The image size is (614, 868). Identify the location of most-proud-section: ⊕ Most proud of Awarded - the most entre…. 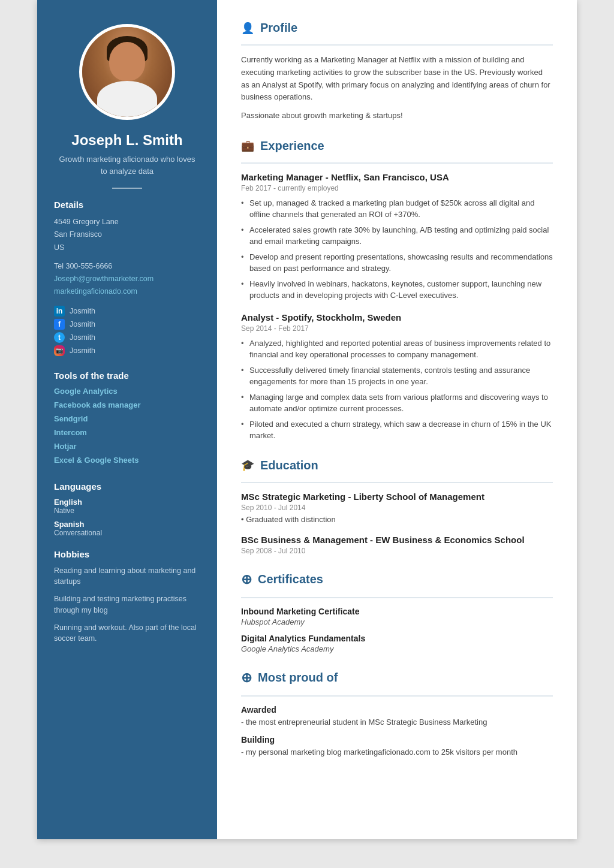
(397, 715).